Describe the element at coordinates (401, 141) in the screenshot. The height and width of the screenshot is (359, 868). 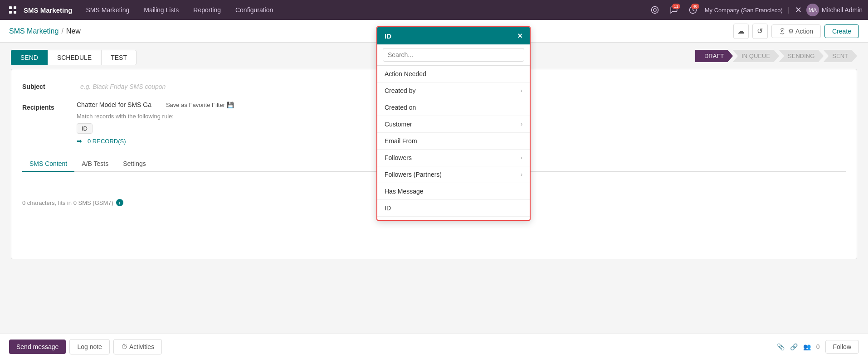
I see `dropdown-item-label: Email From` at that location.